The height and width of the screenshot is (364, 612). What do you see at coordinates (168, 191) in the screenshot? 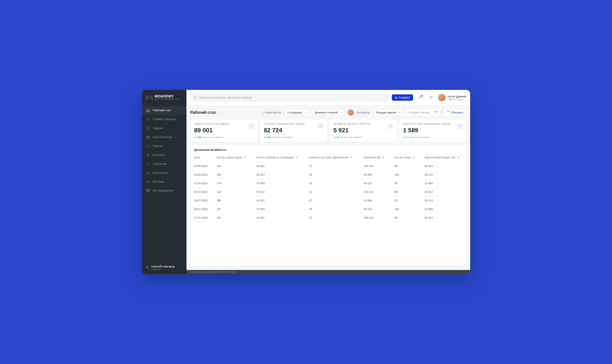
I see `sidebar-item-label: ЖК (Шахматка)` at bounding box center [168, 191].